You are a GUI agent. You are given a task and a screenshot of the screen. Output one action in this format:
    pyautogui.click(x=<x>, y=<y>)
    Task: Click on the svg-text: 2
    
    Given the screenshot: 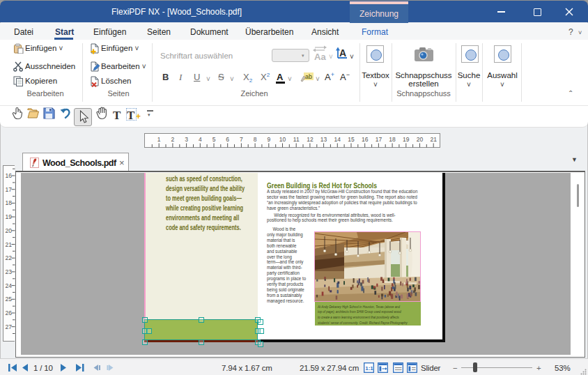 What is the action you would take?
    pyautogui.click(x=173, y=139)
    